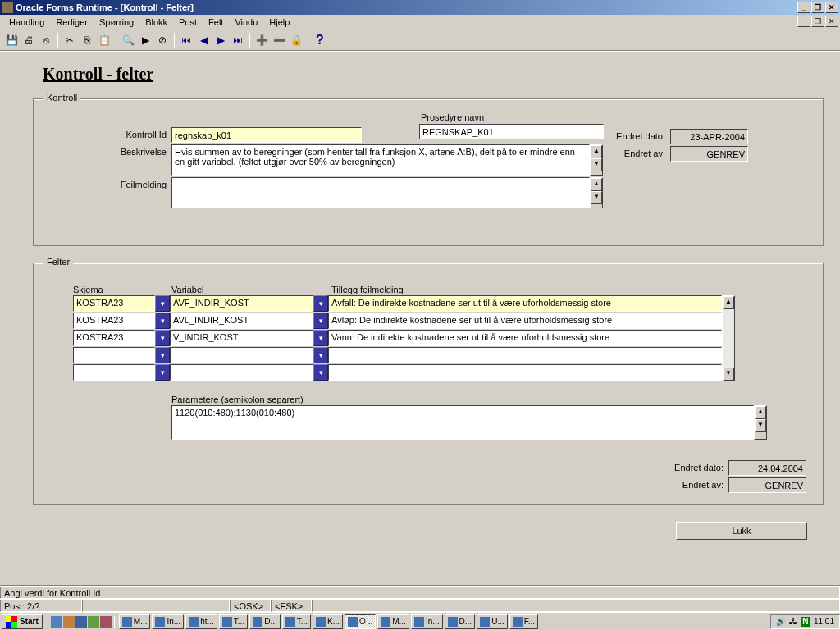  What do you see at coordinates (241, 321) in the screenshot?
I see `variabel-cell: AVL_INDIR_KOST` at bounding box center [241, 321].